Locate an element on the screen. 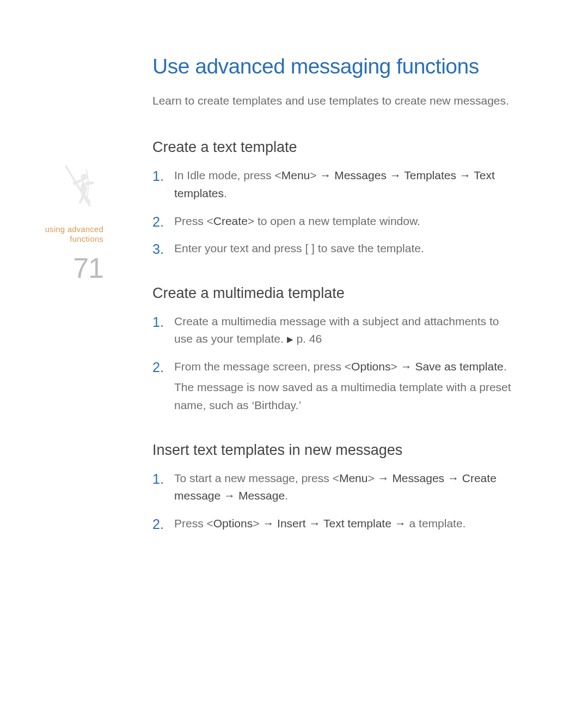 This screenshot has width=588, height=712. step-number: 3. is located at coordinates (158, 249).